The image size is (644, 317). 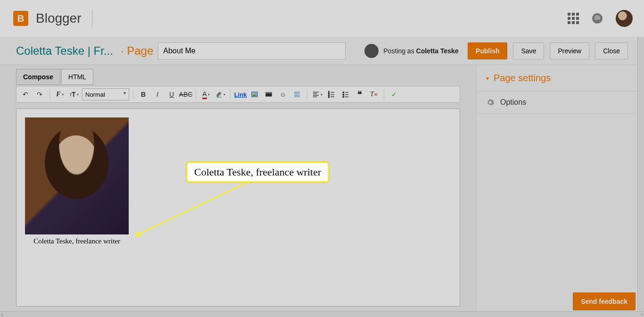 What do you see at coordinates (240, 94) in the screenshot?
I see `insert-link-button: Link` at bounding box center [240, 94].